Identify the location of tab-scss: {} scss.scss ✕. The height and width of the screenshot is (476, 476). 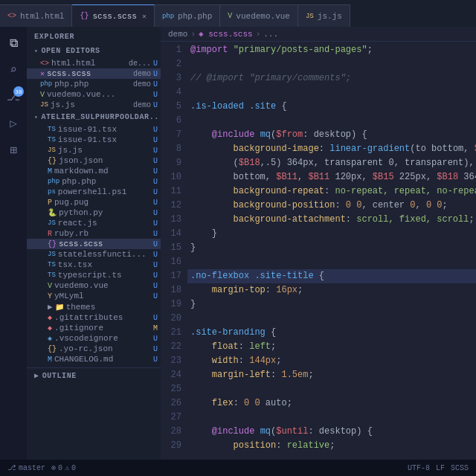
(113, 16).